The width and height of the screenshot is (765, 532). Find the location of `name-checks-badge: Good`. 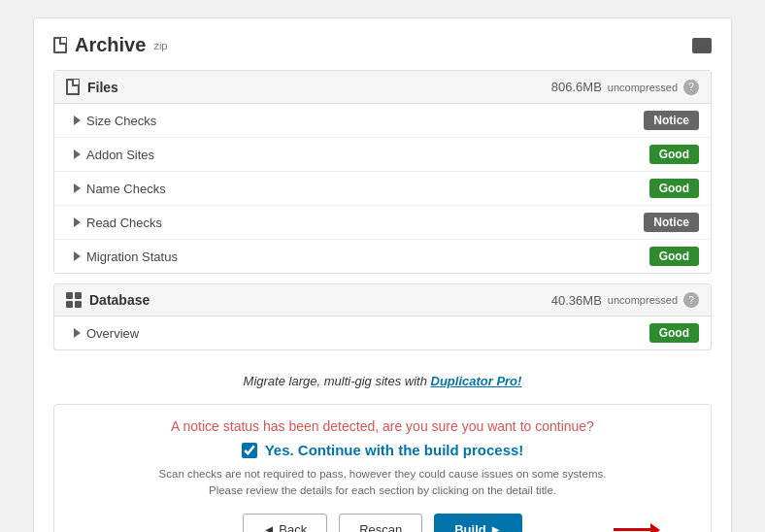

name-checks-badge: Good is located at coordinates (674, 188).